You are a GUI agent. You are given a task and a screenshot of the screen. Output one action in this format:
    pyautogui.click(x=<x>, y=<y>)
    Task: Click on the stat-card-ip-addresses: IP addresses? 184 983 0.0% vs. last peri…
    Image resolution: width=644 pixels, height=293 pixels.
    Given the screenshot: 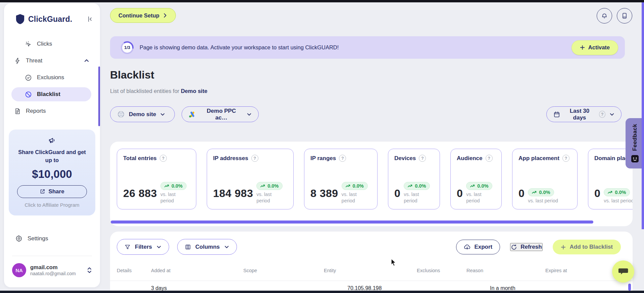 What is the action you would take?
    pyautogui.click(x=250, y=179)
    